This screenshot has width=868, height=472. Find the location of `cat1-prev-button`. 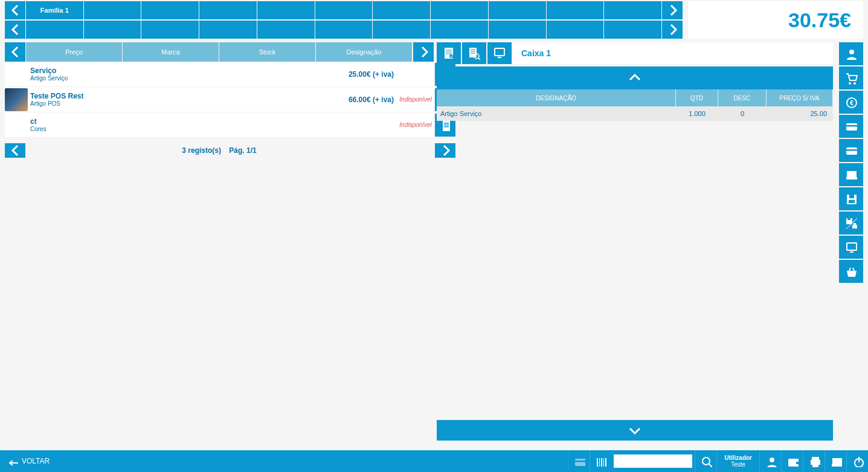

cat1-prev-button is located at coordinates (15, 10).